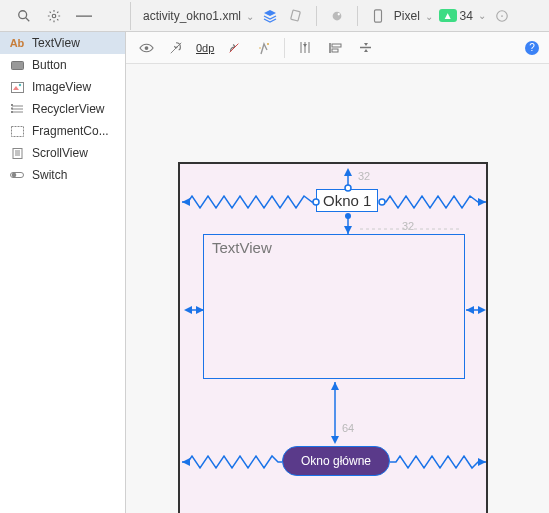  I want to click on palette-item-fragment: FragmentCo..., so click(62, 131).